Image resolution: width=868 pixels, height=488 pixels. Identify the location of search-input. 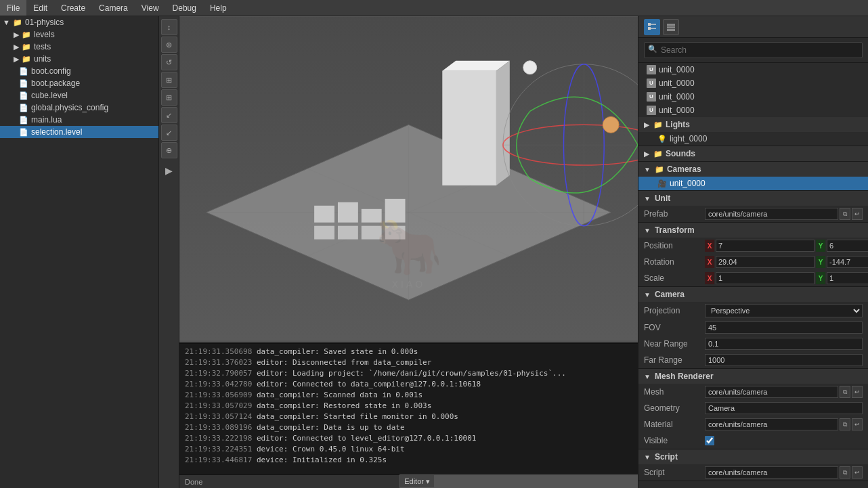
(753, 50).